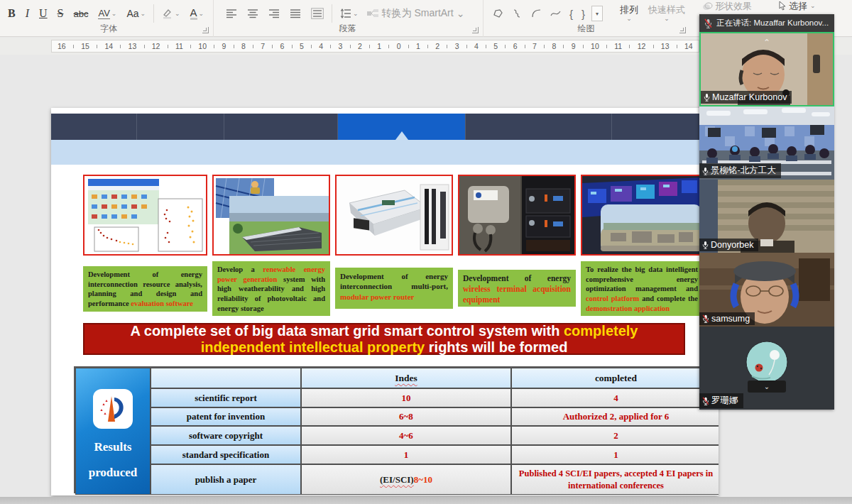 This screenshot has height=504, width=852. What do you see at coordinates (226, 480) in the screenshot?
I see `row-label: publish a paper` at bounding box center [226, 480].